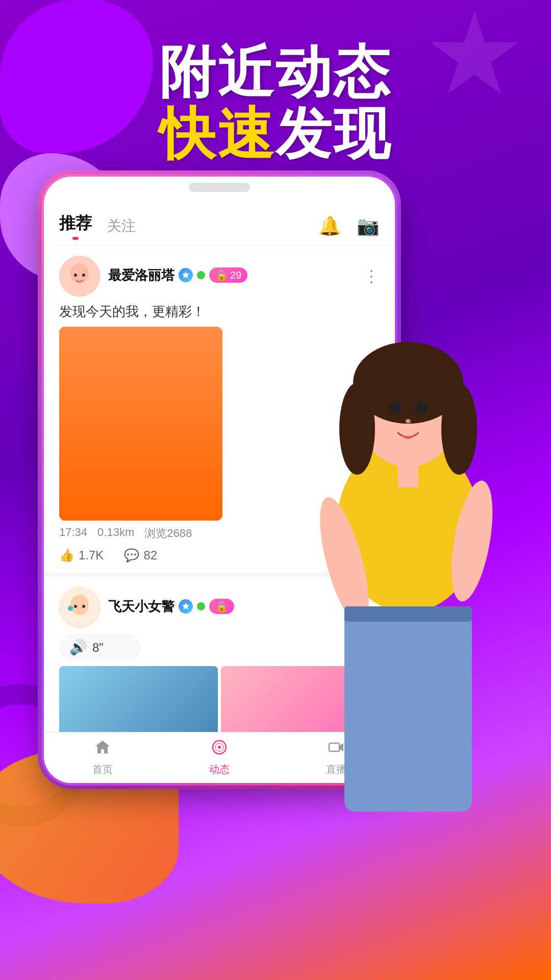 The image size is (551, 980). I want to click on post-distance: 0.13km, so click(116, 533).